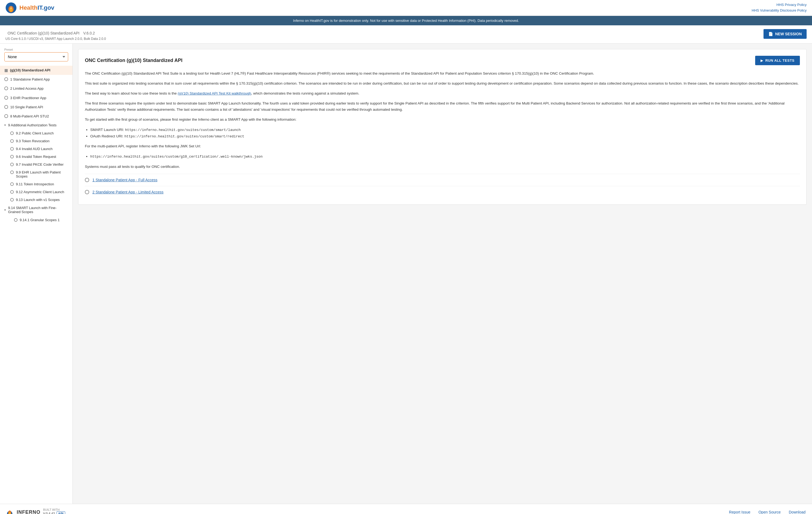 This screenshot has height=514, width=812. I want to click on smart-list: SMART Launch URI: https://inferno.health…, so click(445, 133).